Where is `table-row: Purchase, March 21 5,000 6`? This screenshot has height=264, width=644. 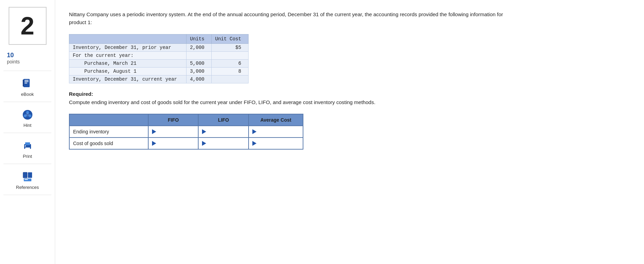
table-row: Purchase, March 21 5,000 6 is located at coordinates (159, 63).